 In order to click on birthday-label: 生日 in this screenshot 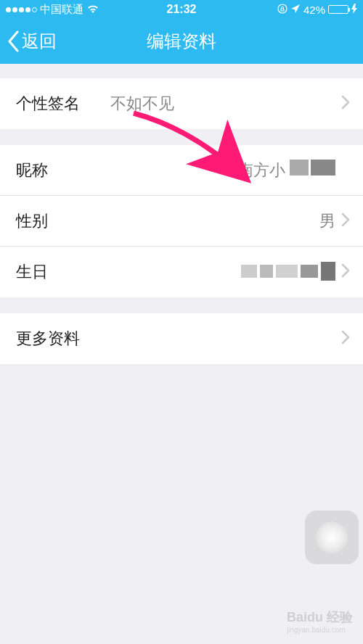, I will do `click(63, 272)`.